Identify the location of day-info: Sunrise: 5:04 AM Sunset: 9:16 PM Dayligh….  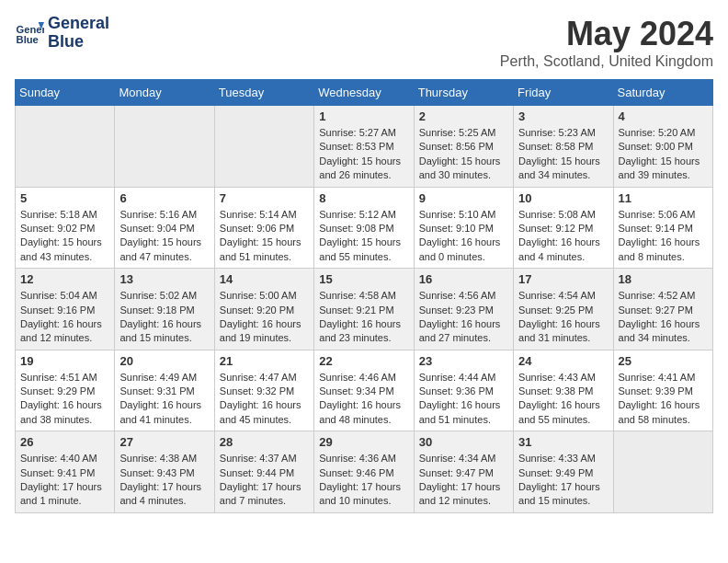
(64, 317).